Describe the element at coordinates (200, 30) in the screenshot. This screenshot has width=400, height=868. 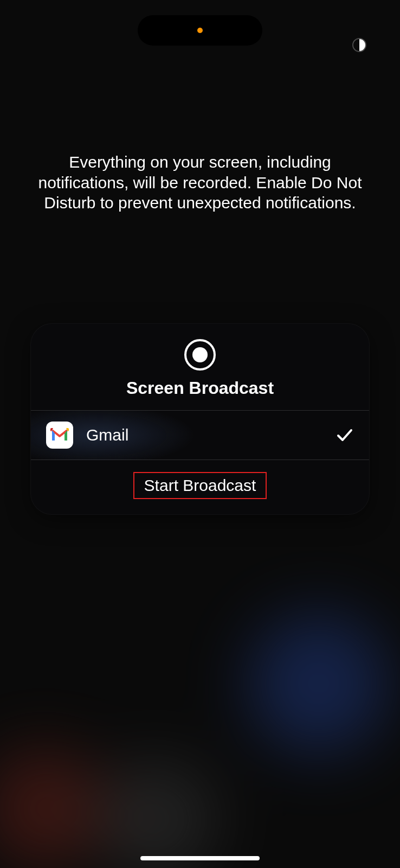
I see `mic-indicator-dot` at that location.